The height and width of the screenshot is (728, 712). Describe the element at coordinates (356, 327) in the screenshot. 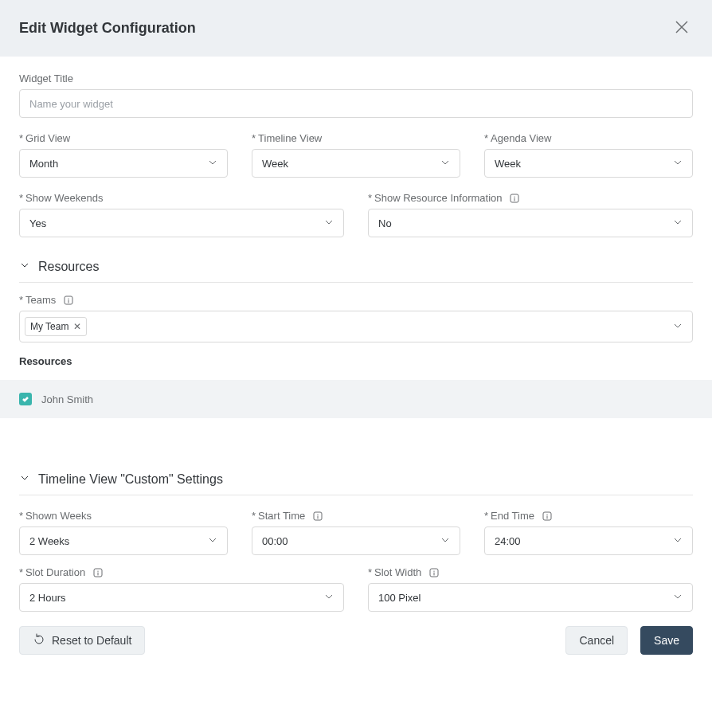

I see `teams-multiselect: My Team ✕` at that location.